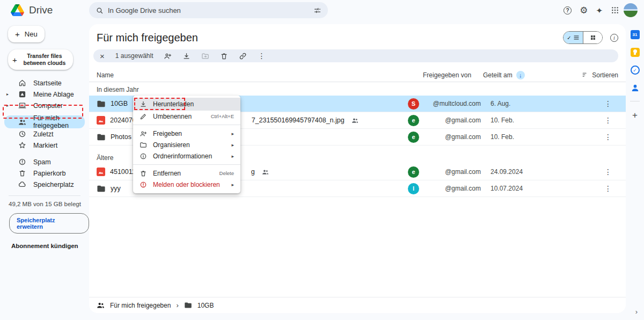 This screenshot has height=320, width=644. Describe the element at coordinates (45, 162) in the screenshot. I see `sidebar-item-spam: Spam` at that location.